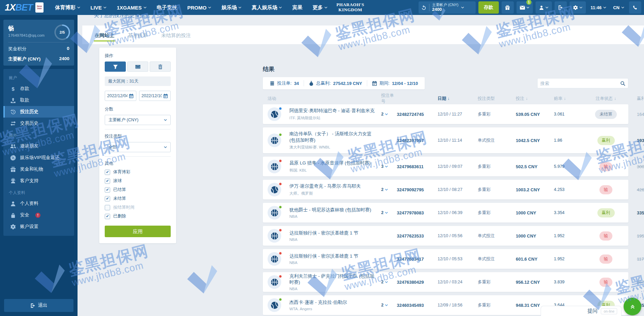 This screenshot has height=316, width=644. I want to click on deposit-button: 存款, so click(489, 7).